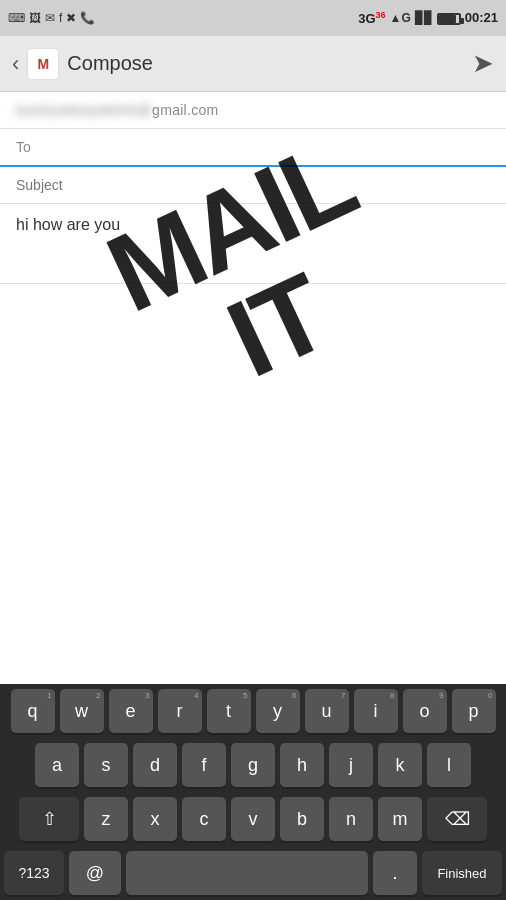 This screenshot has height=900, width=506. Describe the element at coordinates (400, 819) in the screenshot. I see `key-m: m` at that location.